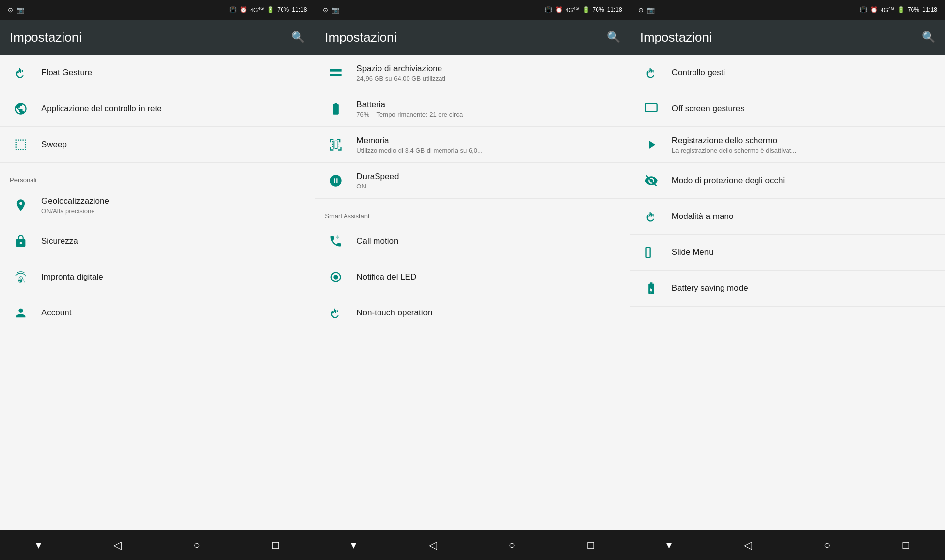 Image resolution: width=945 pixels, height=560 pixels. Describe the element at coordinates (472, 545) in the screenshot. I see `nav-panel-2: ▾ ◁ ○ □` at that location.